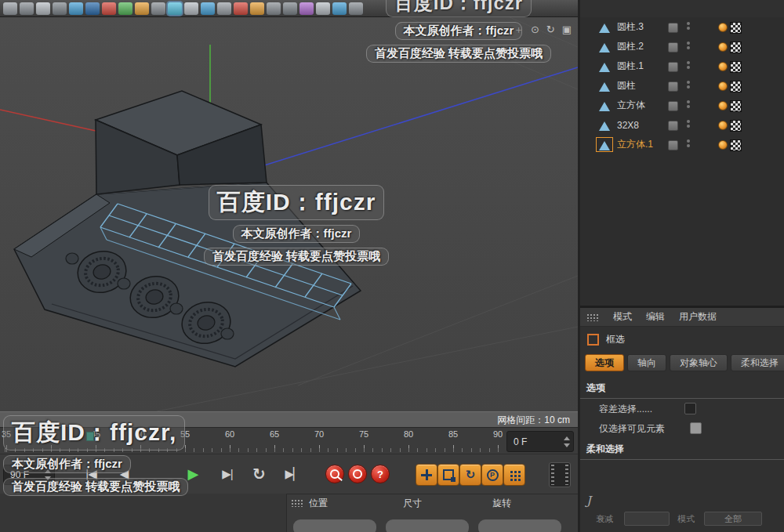 The image size is (784, 532). Describe the element at coordinates (193, 474) in the screenshot. I see `play-button: ▶` at that location.